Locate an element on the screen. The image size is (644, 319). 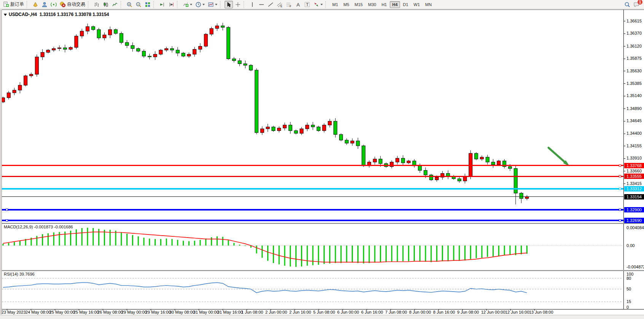
price-badge-1.32690: 1.32690 is located at coordinates (634, 220).